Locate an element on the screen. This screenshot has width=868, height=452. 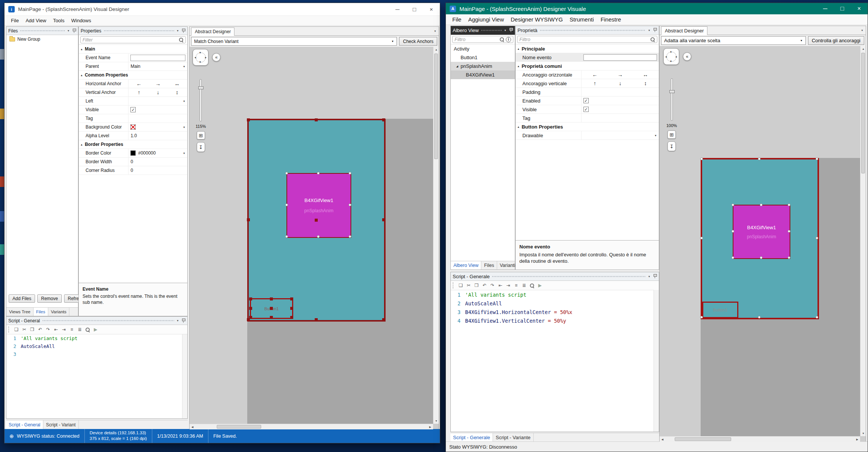
tab-script-generale: Script - Generale is located at coordinates (472, 437).